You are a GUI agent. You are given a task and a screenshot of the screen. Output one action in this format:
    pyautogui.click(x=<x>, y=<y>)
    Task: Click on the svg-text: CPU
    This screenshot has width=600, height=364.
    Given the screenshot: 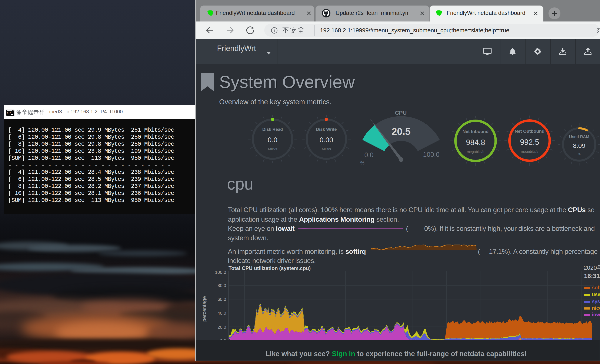 What is the action you would take?
    pyautogui.click(x=401, y=113)
    